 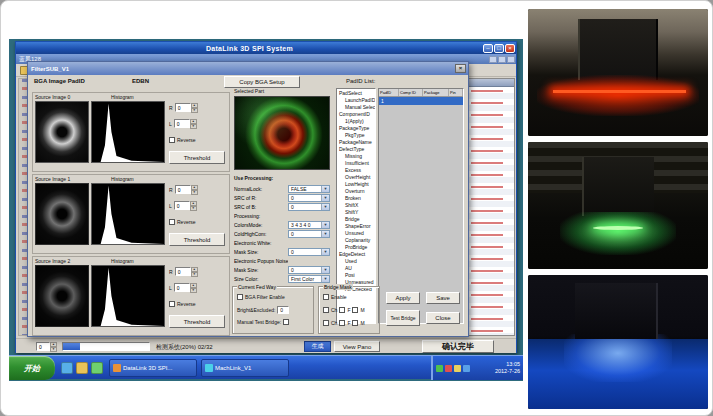 I want to click on dialog-close-icon: ×, so click(x=460, y=68).